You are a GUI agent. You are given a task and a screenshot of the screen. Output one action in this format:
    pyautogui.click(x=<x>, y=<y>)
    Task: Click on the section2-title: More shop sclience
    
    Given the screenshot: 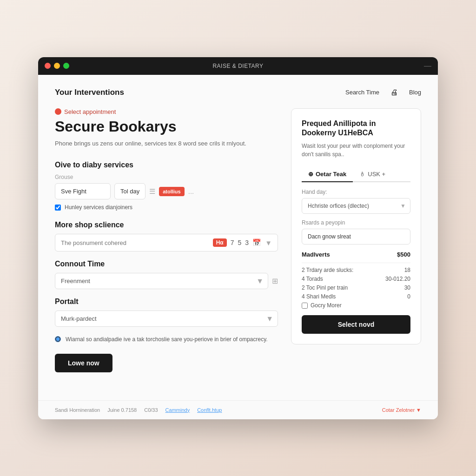 What is the action you would take?
    pyautogui.click(x=166, y=225)
    